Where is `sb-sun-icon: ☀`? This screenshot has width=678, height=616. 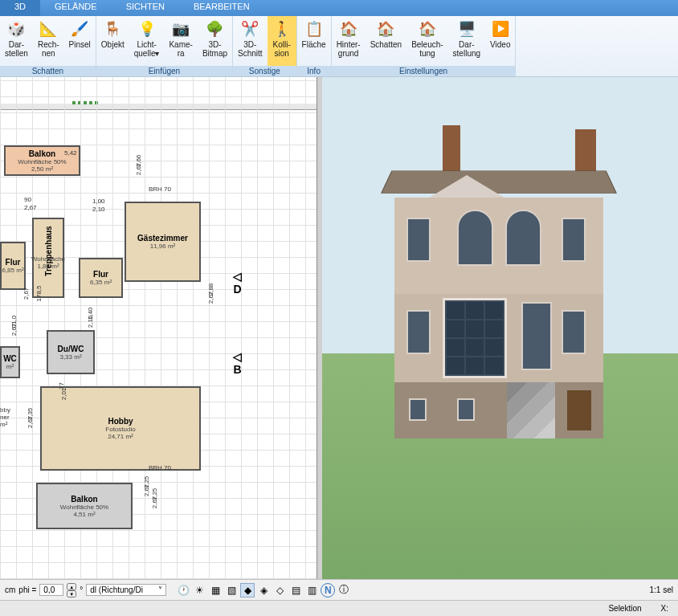
sb-sun-icon: ☀ is located at coordinates (199, 590).